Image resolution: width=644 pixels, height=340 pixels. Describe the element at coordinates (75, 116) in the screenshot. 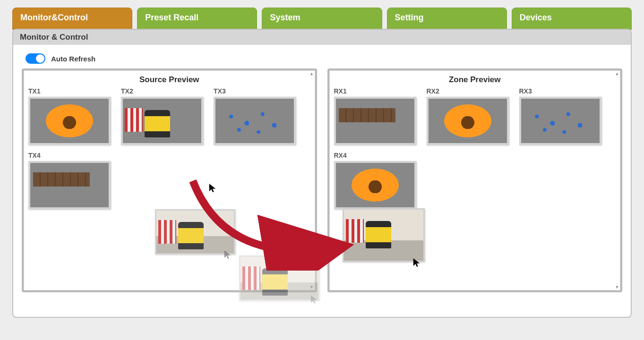

I see `source-thumb-tx1: TX1` at that location.